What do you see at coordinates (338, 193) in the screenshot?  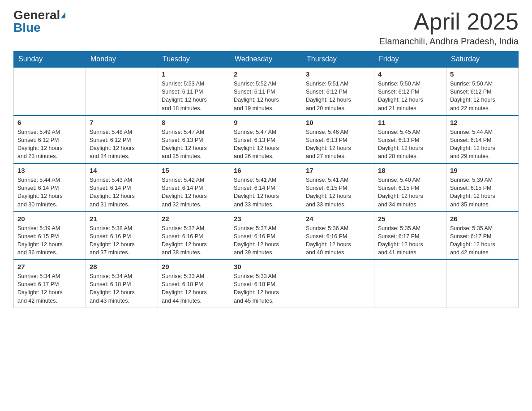 I see `day-info: Sunrise: 5:41 AM Sunset: 6:15 PM Dayligh…` at bounding box center [338, 193].